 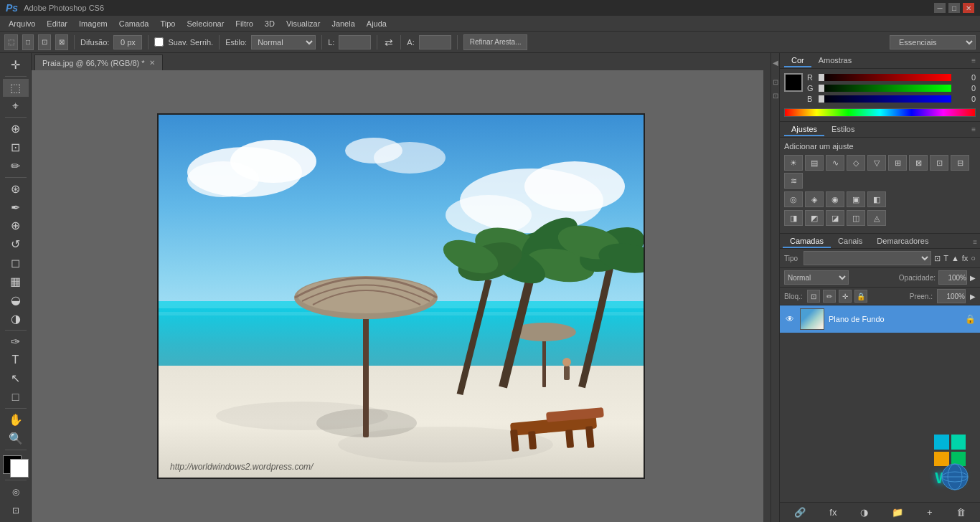 I want to click on swap-icon: ⇄, so click(x=389, y=42).